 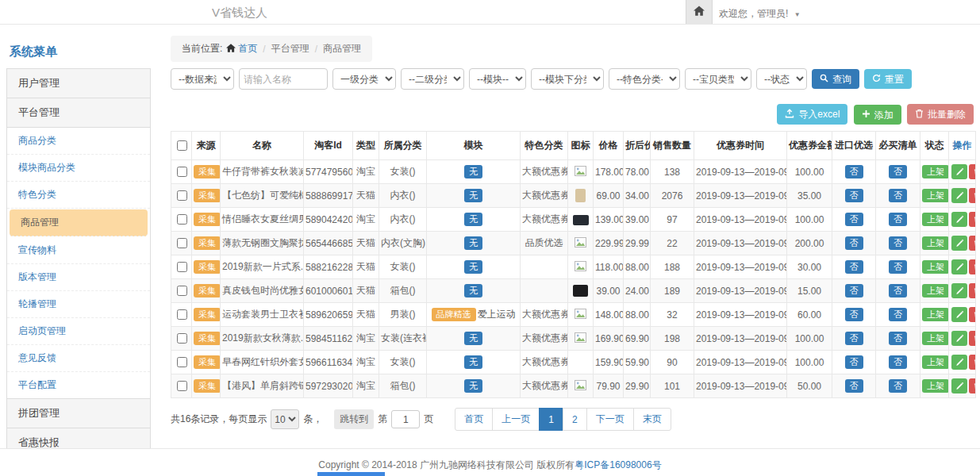 I want to click on must-buy-badge: 否, so click(x=898, y=339).